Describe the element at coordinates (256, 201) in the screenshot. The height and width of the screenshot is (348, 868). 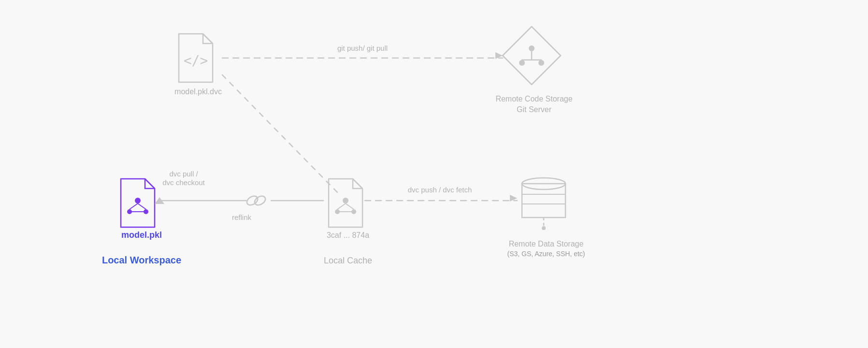
I see `chain-link-icon` at that location.